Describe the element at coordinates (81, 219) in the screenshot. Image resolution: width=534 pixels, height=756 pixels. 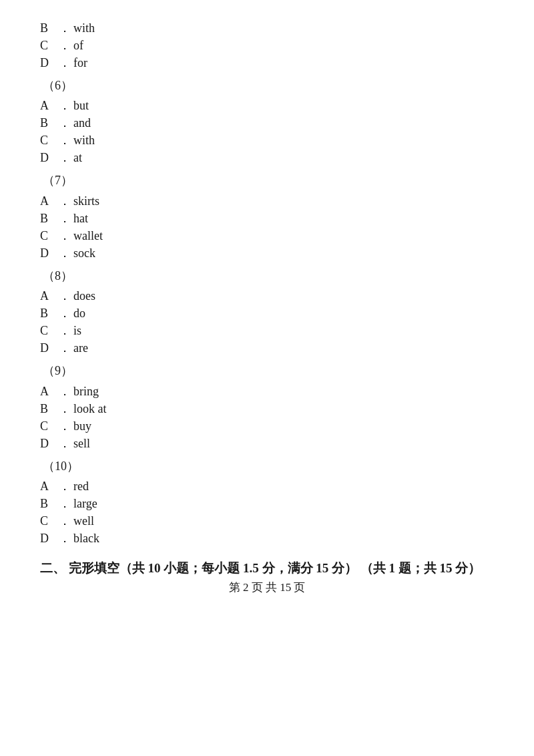
I see `option-text: hat` at that location.